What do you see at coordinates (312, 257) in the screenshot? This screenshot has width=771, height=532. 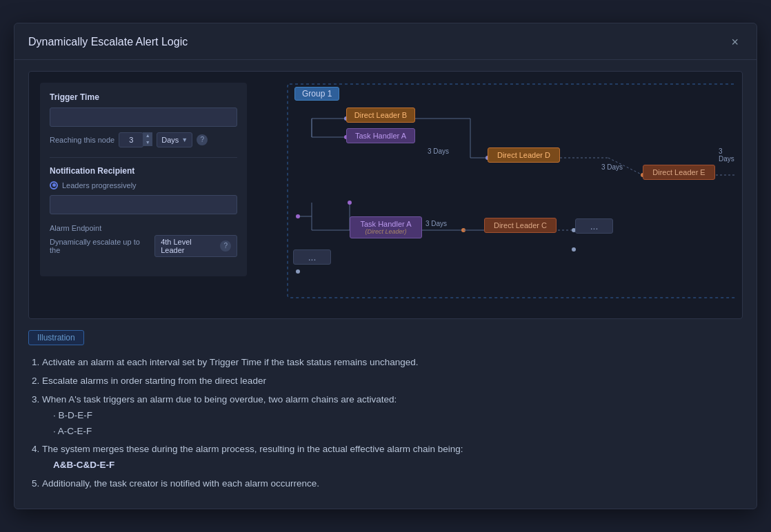 I see `node-dots-1: ...` at bounding box center [312, 257].